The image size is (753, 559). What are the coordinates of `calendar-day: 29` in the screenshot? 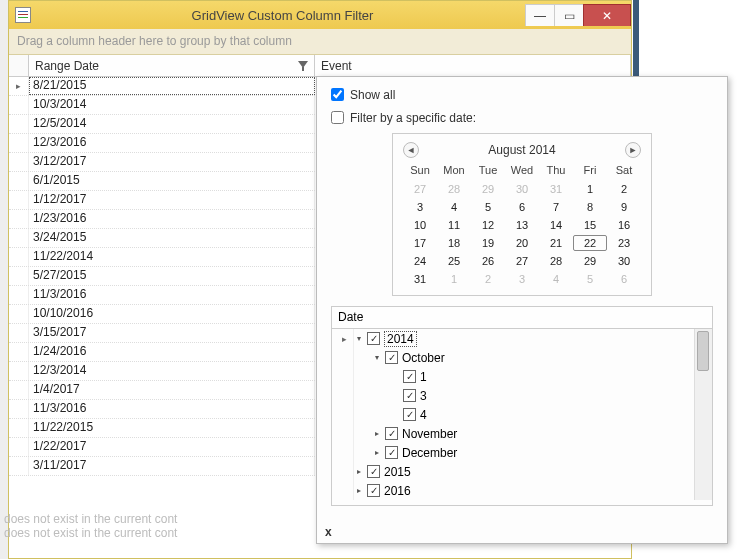 It's located at (488, 189).